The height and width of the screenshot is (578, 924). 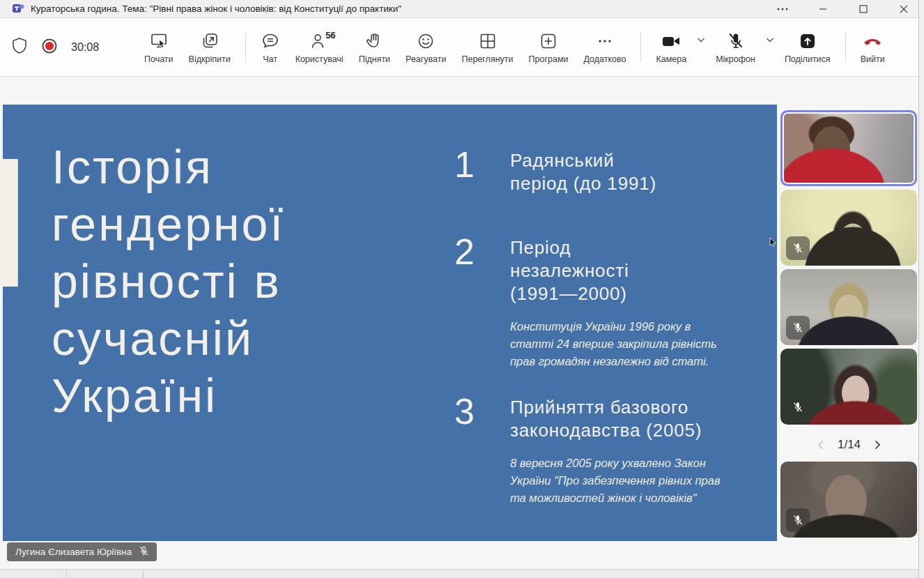 I want to click on list-item: 3 Прийняття базового законодавства (2005…, so click(x=604, y=450).